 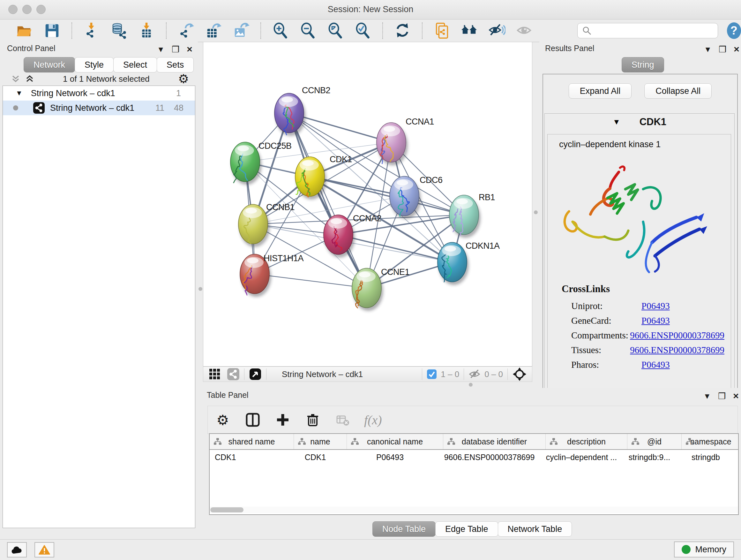 What do you see at coordinates (29, 79) in the screenshot?
I see `expand-all-chevrons-icon` at bounding box center [29, 79].